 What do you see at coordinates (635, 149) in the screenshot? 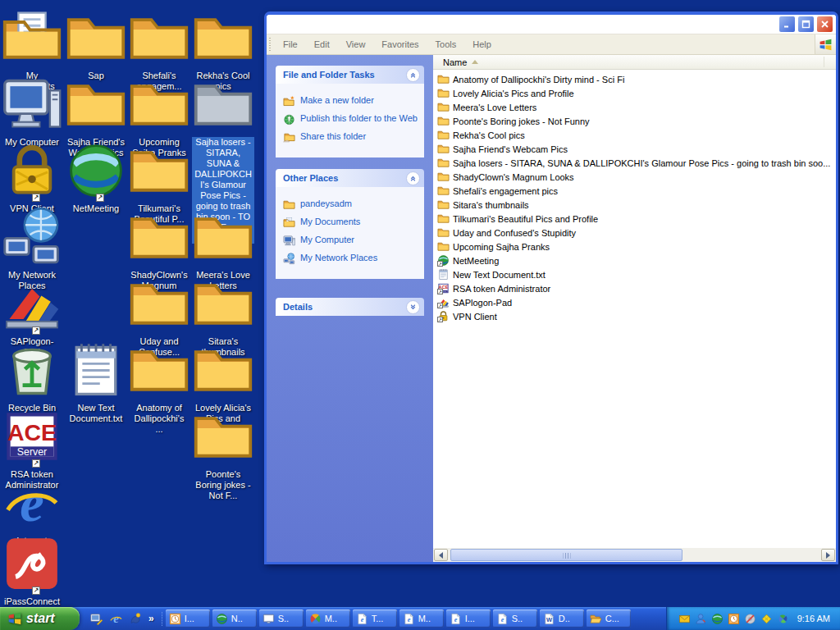
I see `file-row-sajha-friend-s-webcam-pics: Sajha Friend's Webcam Pics` at bounding box center [635, 149].